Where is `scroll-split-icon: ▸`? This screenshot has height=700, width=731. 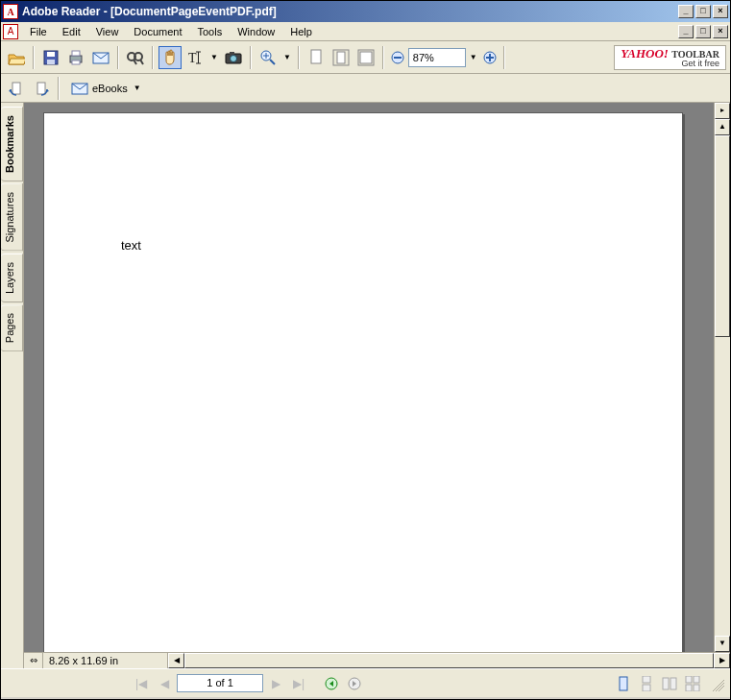 scroll-split-icon: ▸ is located at coordinates (722, 111).